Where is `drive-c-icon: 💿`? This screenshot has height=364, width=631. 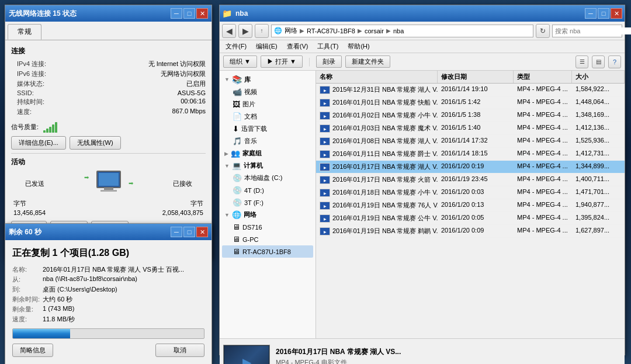 drive-c-icon: 💿 is located at coordinates (237, 178).